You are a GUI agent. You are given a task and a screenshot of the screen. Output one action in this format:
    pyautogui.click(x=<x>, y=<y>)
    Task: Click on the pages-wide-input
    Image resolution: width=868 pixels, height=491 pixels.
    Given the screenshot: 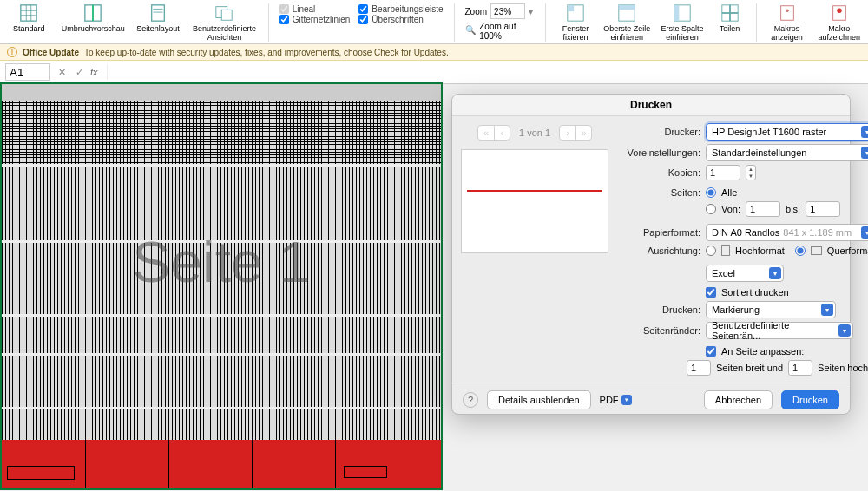 What is the action you would take?
    pyautogui.click(x=699, y=368)
    